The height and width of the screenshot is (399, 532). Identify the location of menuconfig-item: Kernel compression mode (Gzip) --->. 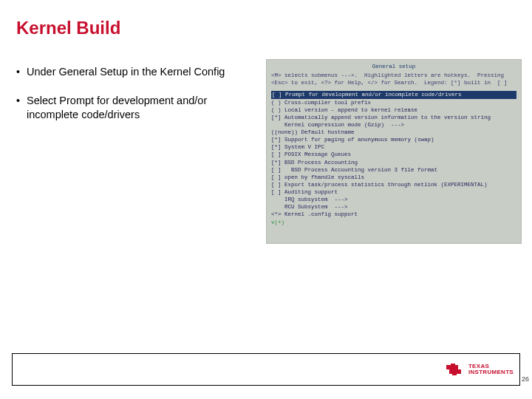
(394, 125).